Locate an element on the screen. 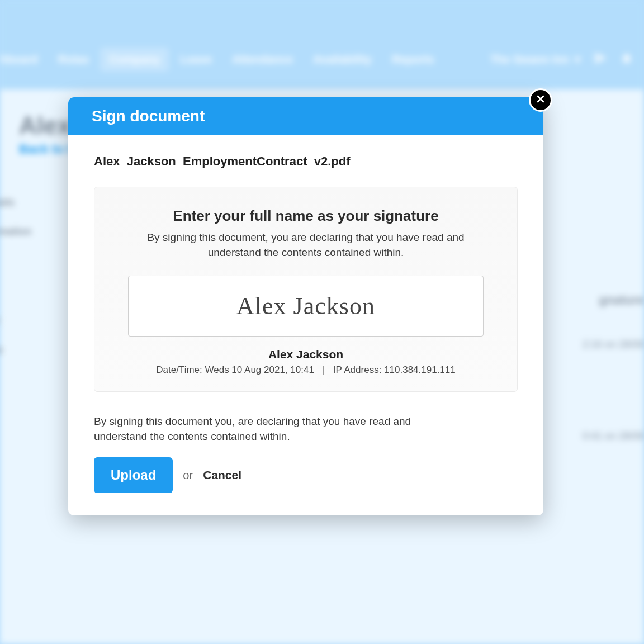 The image size is (644, 644). top-navbar: hboard Rotas Company Leave Attendance Av… is located at coordinates (322, 59).